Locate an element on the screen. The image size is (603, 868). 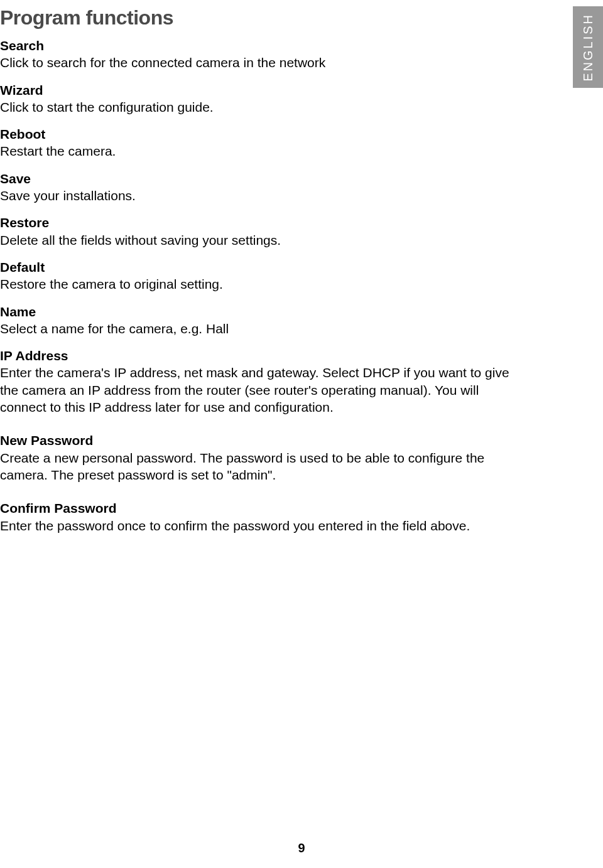
section-heading-search: Search is located at coordinates (258, 45).